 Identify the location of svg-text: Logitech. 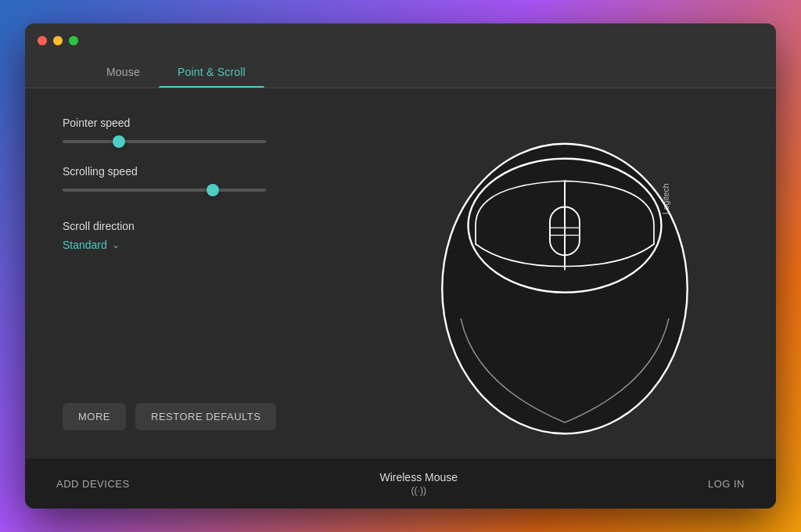
(666, 199).